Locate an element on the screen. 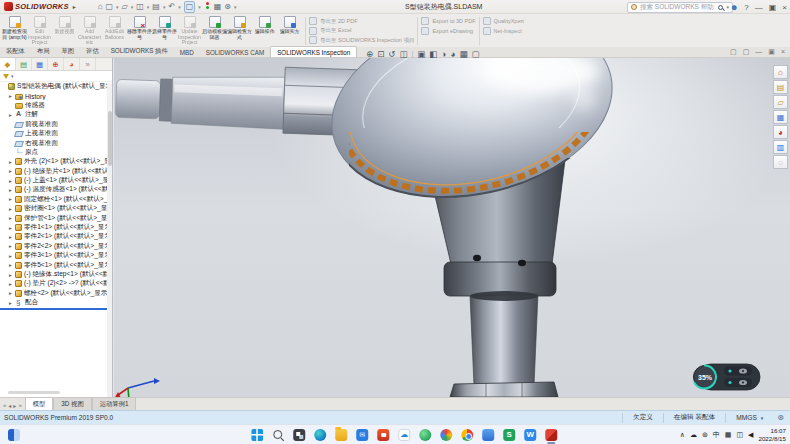 The height and width of the screenshot is (444, 790). task-pane-tab: ▦ is located at coordinates (780, 117).